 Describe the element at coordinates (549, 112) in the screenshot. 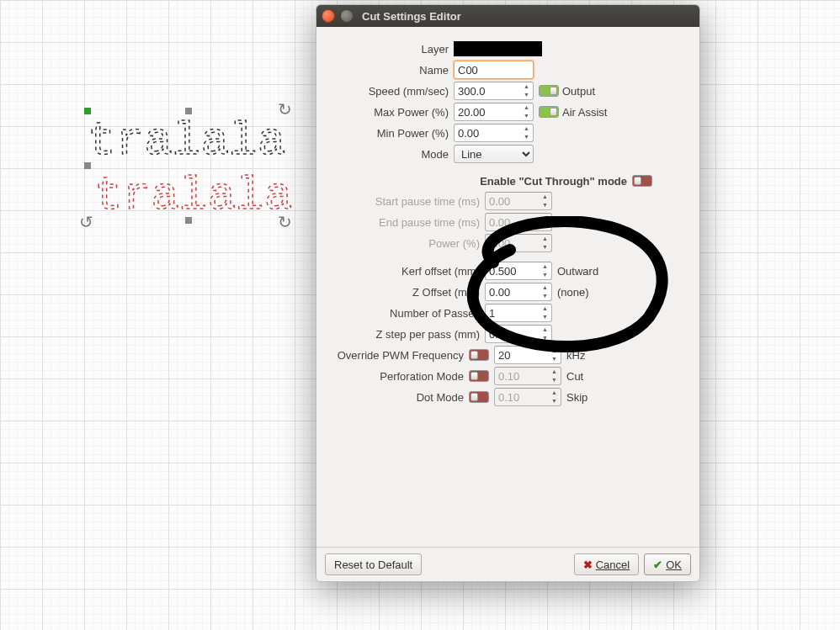

I see `airassist-toggle` at that location.